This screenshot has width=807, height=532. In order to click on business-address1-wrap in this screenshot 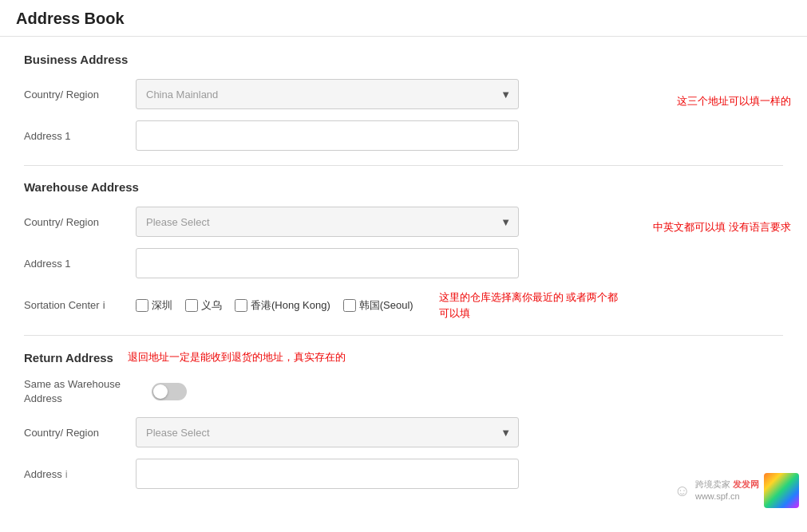, I will do `click(327, 136)`.